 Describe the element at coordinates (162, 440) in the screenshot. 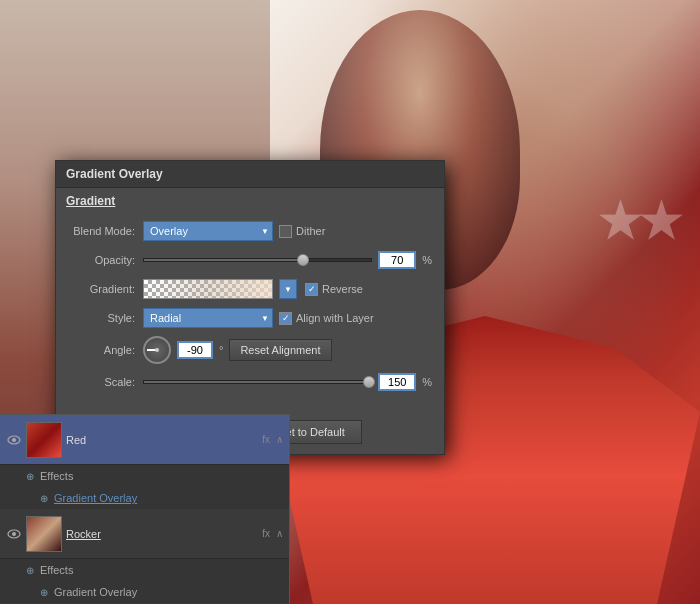

I see `layer-name-red: Red` at that location.